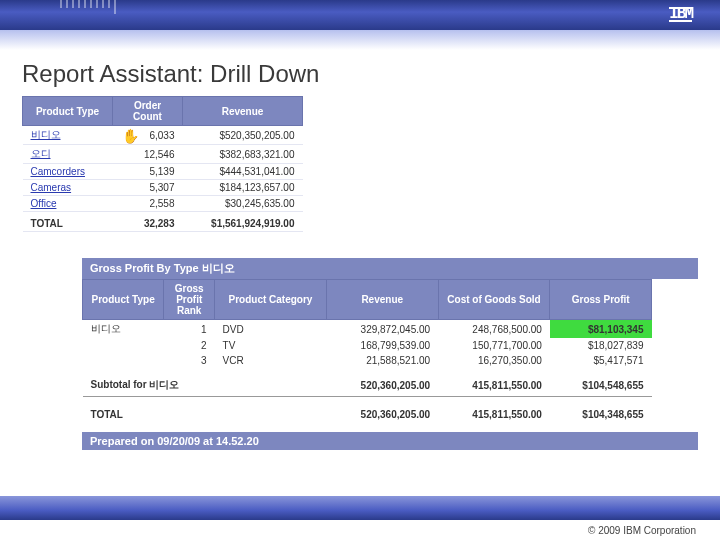 This screenshot has width=720, height=540. Describe the element at coordinates (271, 360) in the screenshot. I see `cell: VCR` at that location.